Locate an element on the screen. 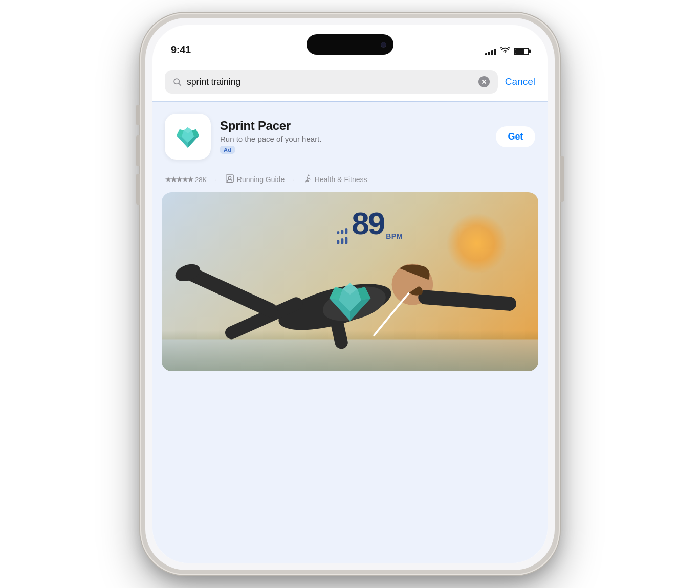  running-guide-icon is located at coordinates (230, 179).